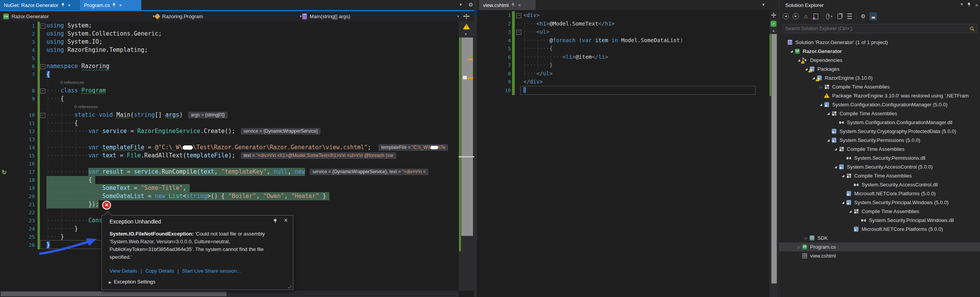 The width and height of the screenshot is (980, 297). I want to click on tree-row: System.Security.AccessControl.dll, so click(879, 185).